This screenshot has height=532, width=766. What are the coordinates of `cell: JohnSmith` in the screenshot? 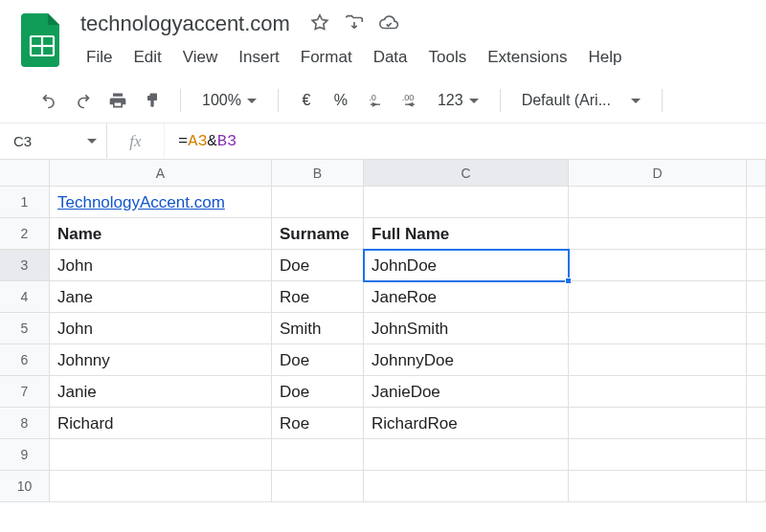 It's located at (466, 329).